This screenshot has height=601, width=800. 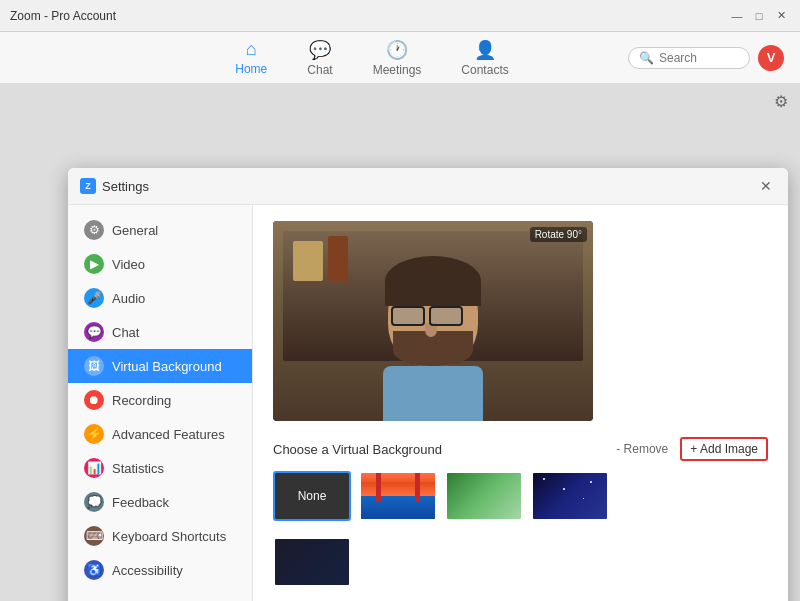 I want to click on thumbnail-area: None, so click(x=520, y=529).